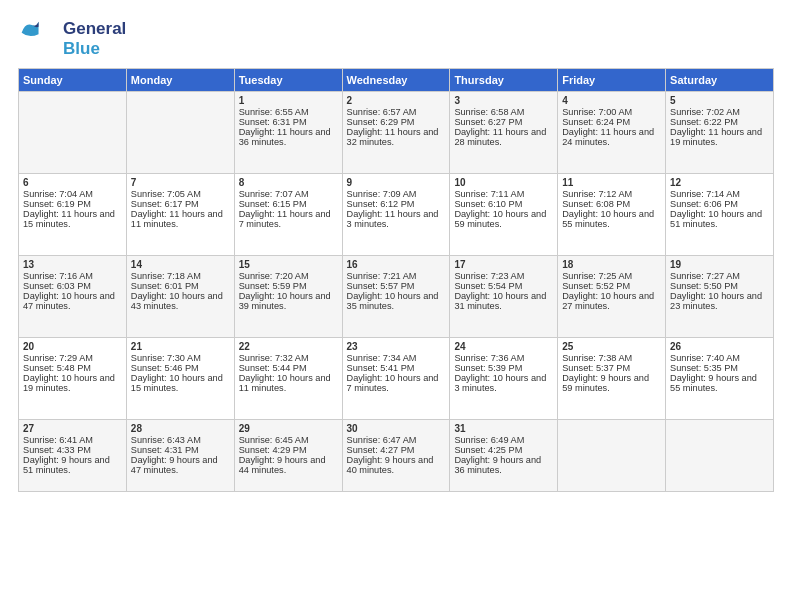  What do you see at coordinates (396, 80) in the screenshot?
I see `day-header-wednesday: Wednesday` at bounding box center [396, 80].